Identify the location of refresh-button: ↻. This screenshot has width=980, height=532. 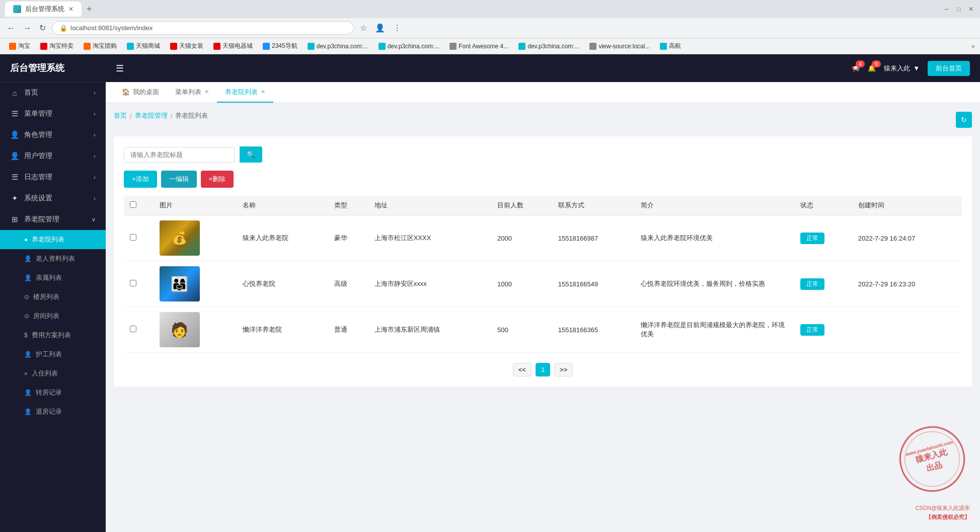
(964, 120).